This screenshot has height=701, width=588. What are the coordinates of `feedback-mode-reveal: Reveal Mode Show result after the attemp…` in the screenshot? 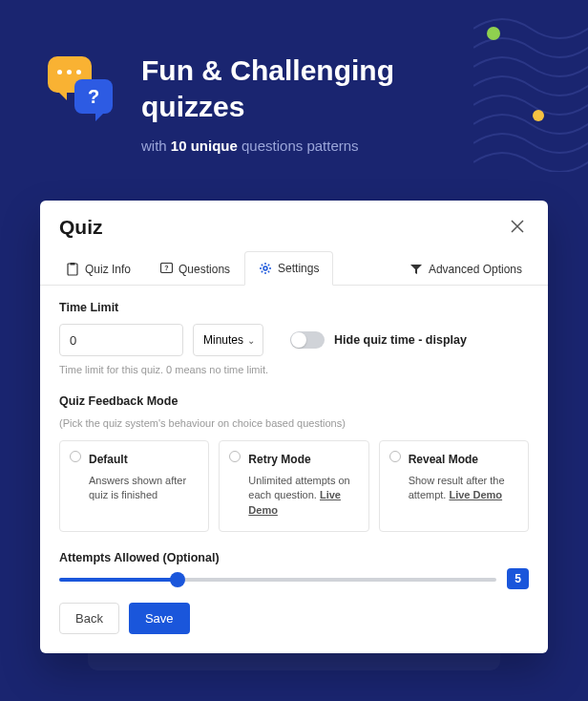 It's located at (454, 486).